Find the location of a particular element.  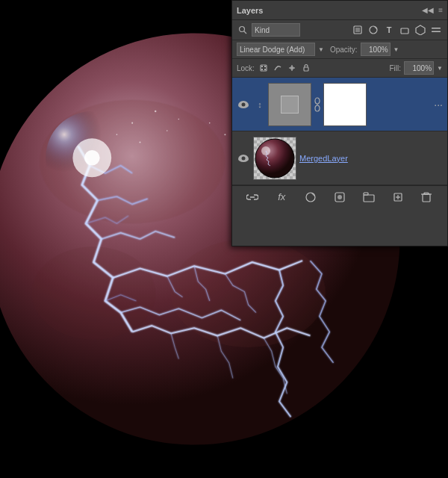

filter-icon is located at coordinates (243, 30).